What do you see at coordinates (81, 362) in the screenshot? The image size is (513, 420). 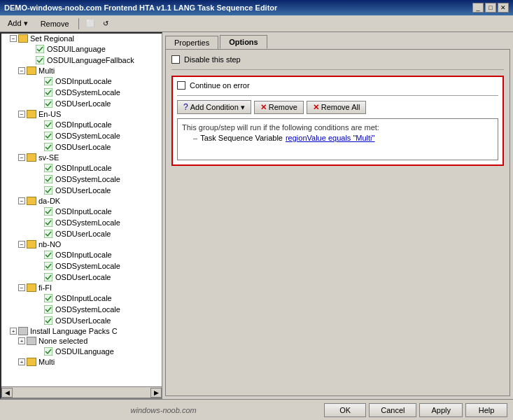 I see `tree-item: +Multi` at bounding box center [81, 362].